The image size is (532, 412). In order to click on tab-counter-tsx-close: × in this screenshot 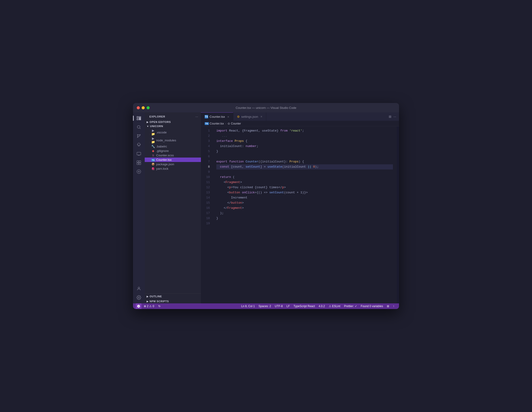, I will do `click(228, 117)`.